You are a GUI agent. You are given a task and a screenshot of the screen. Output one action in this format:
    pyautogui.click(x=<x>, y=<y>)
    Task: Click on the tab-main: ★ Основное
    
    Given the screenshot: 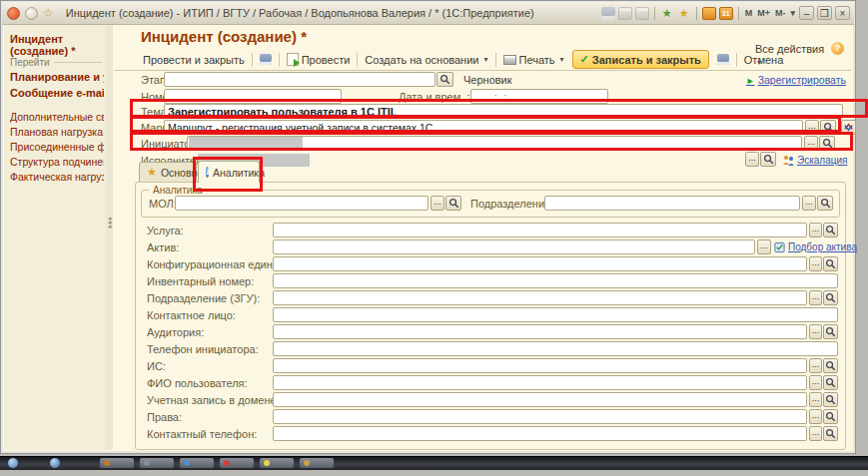 What is the action you would take?
    pyautogui.click(x=168, y=172)
    